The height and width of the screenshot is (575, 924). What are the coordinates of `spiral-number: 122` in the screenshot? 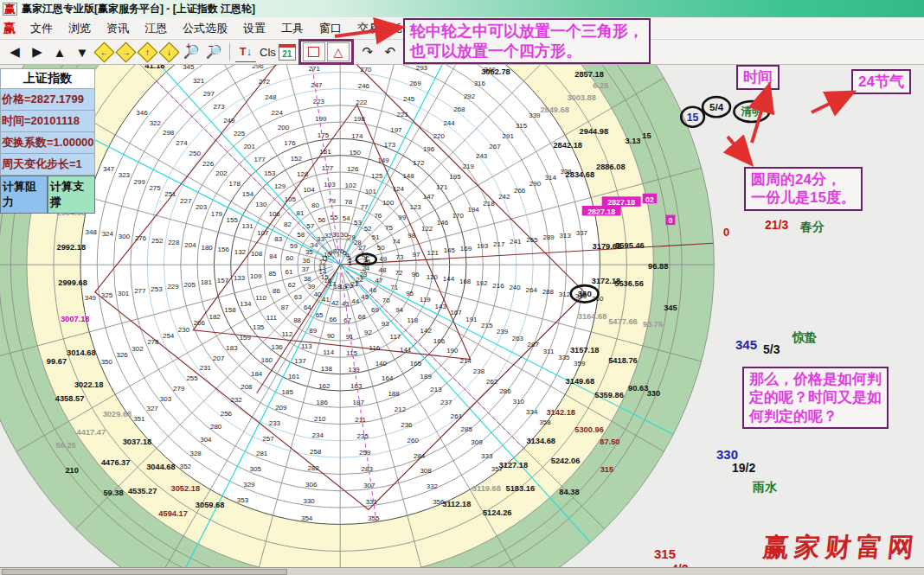 It's located at (427, 228).